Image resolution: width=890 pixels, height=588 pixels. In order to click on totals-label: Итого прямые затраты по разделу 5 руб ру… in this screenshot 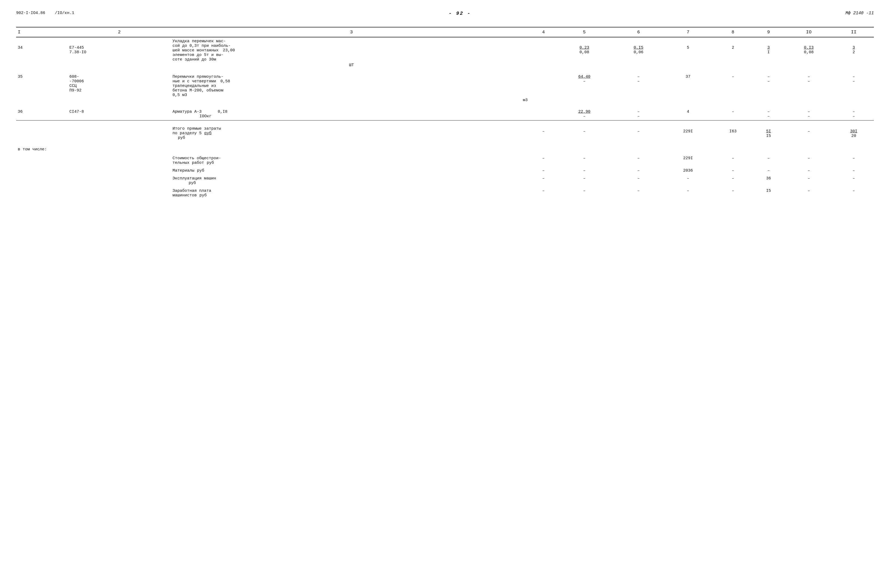, I will do `click(351, 131)`.